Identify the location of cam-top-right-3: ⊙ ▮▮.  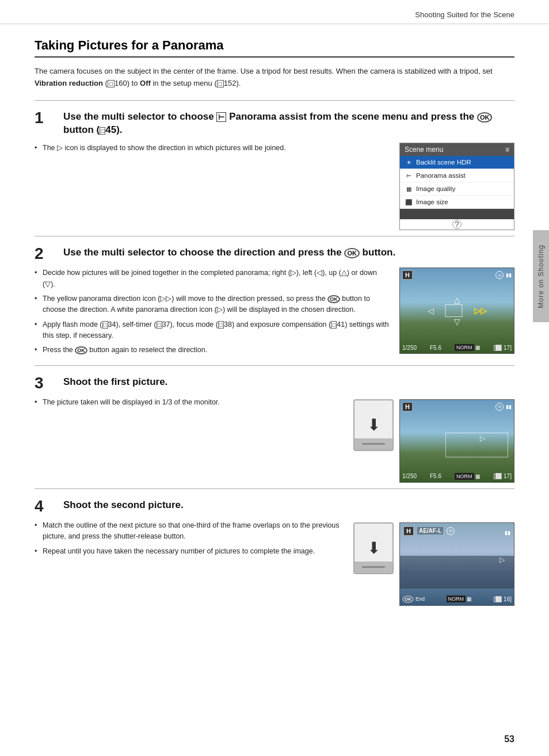
(504, 407).